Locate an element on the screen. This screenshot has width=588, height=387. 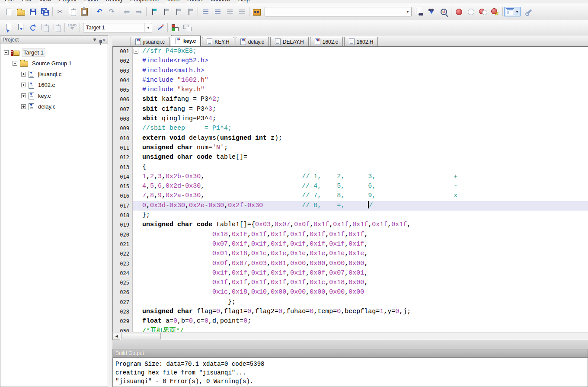
code-line-009: 009//sbit beep = P1^4; is located at coordinates (350, 128).